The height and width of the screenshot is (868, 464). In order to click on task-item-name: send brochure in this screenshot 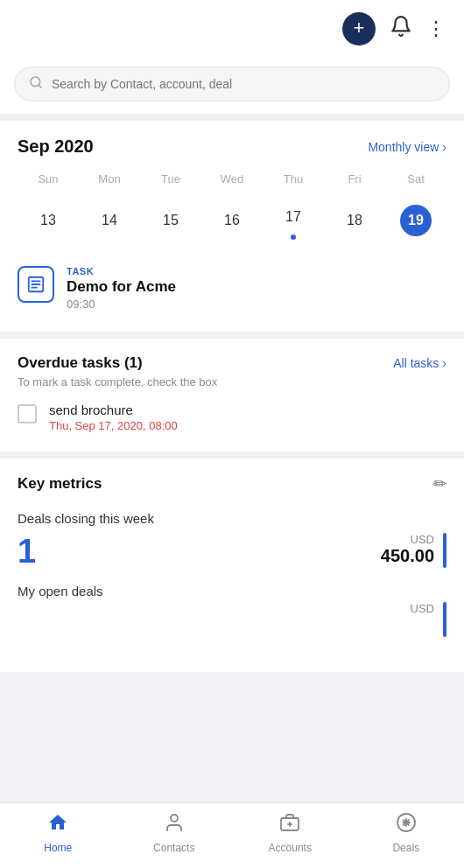, I will do `click(114, 410)`.